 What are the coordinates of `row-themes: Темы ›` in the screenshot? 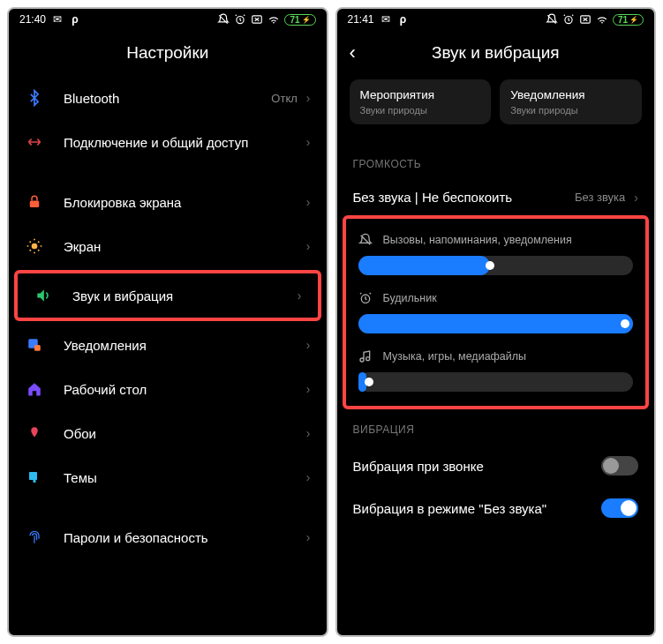 It's located at (168, 477).